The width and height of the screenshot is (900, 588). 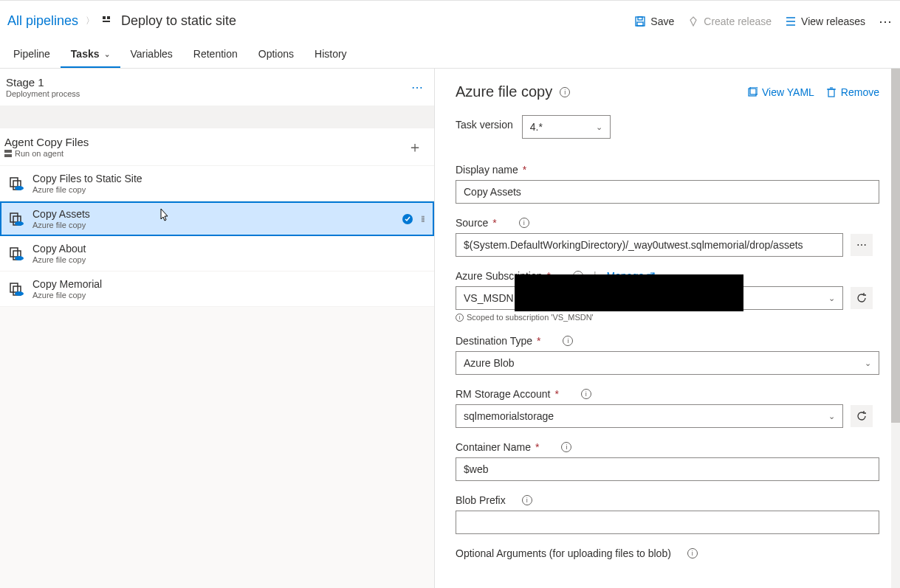 I want to click on storage-account-select: sqlmemorialstorage ⌄, so click(x=650, y=416).